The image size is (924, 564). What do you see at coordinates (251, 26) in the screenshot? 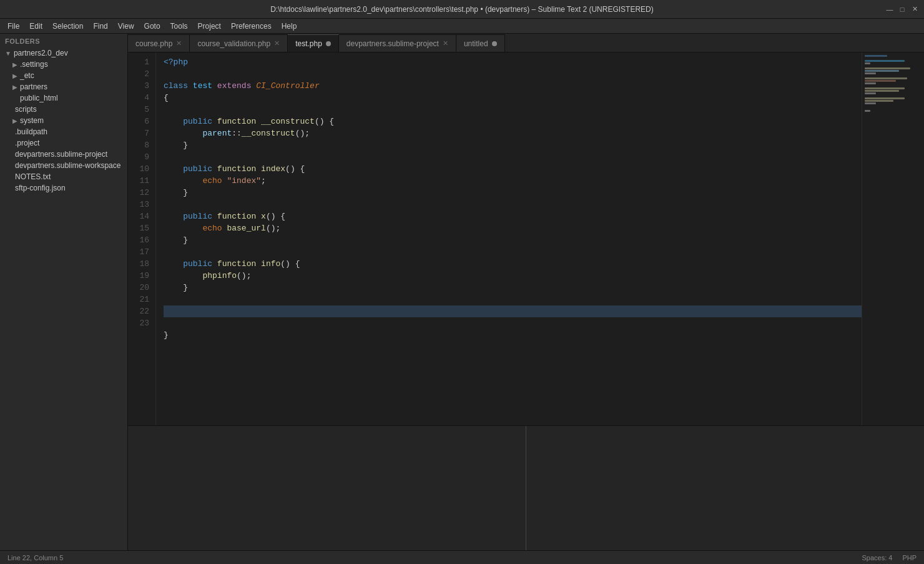
I see `menu-item-preferences: Preferences` at bounding box center [251, 26].